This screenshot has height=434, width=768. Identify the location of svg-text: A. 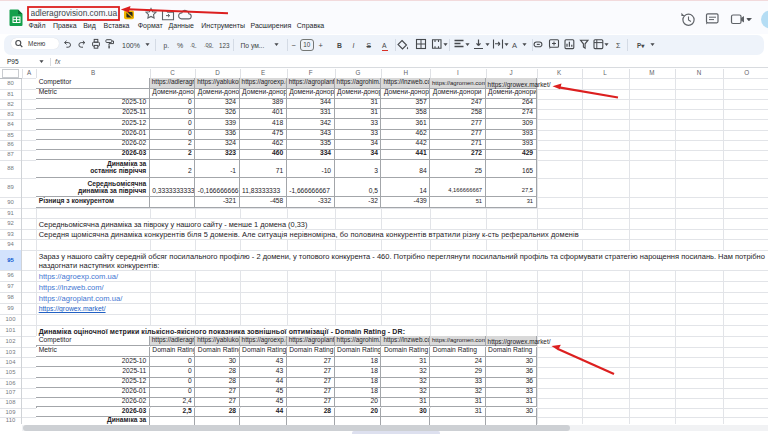
(514, 46).